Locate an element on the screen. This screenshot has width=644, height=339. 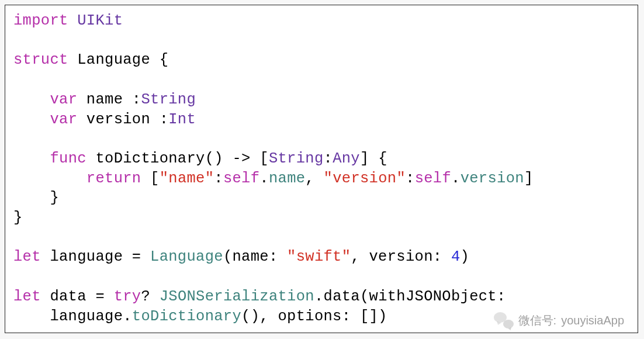
string-version: "version" is located at coordinates (365, 179).